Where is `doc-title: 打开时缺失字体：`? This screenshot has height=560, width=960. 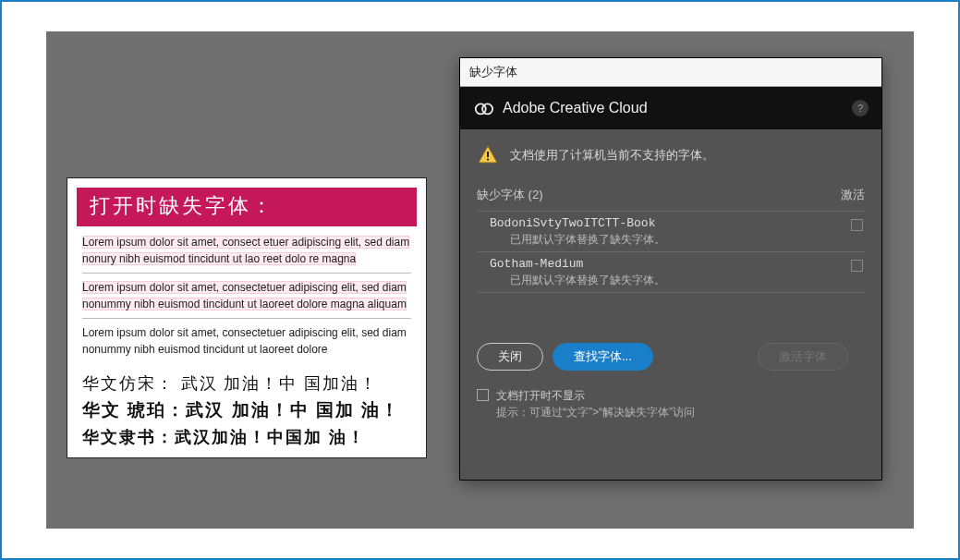
doc-title: 打开时缺失字体： is located at coordinates (247, 207).